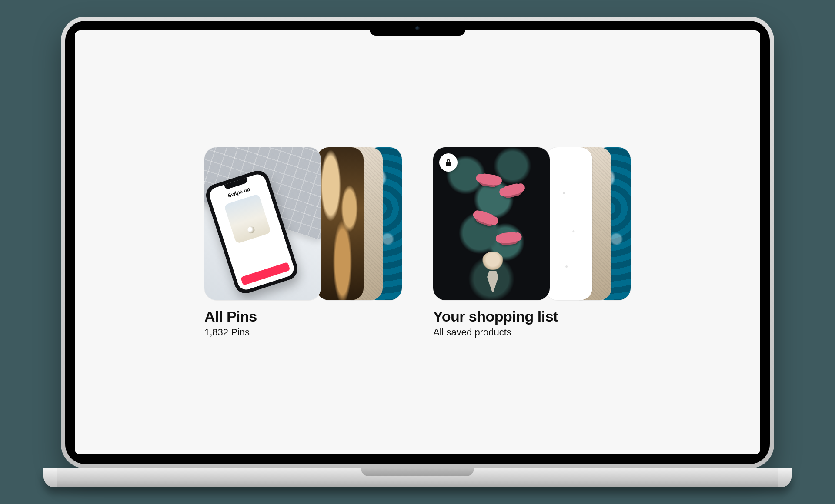 The image size is (835, 504). Describe the element at coordinates (303, 224) in the screenshot. I see `board-all-pins-thumbnails: Swipe up` at that location.